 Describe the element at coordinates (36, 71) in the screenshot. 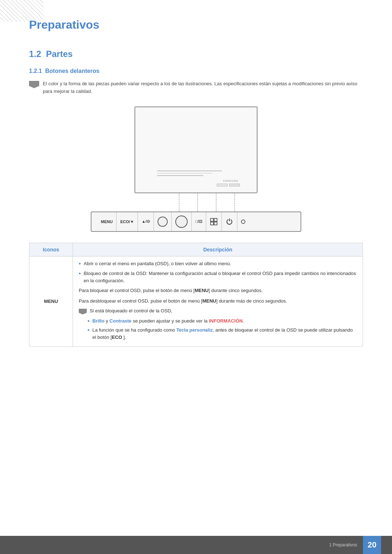

I see `subsection-number: 1.2.1` at that location.